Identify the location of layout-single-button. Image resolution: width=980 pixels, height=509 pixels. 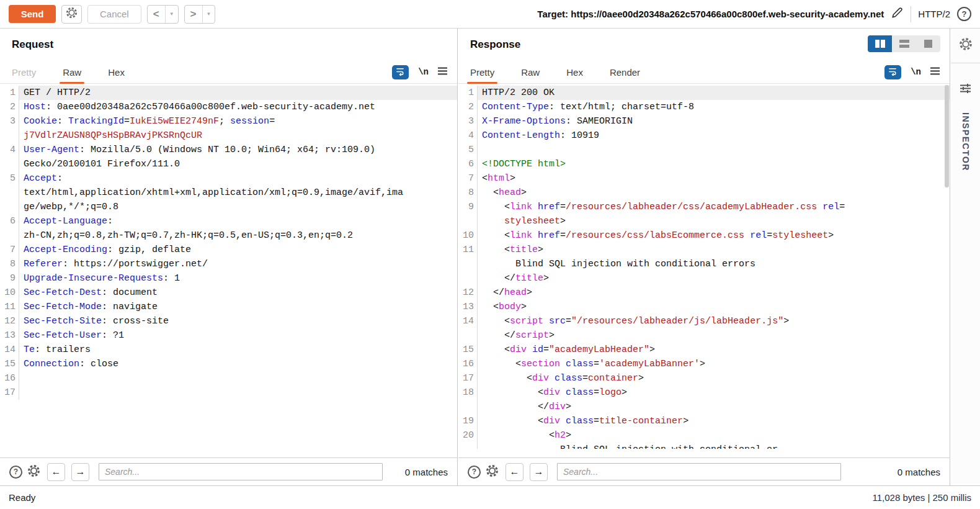
(928, 43).